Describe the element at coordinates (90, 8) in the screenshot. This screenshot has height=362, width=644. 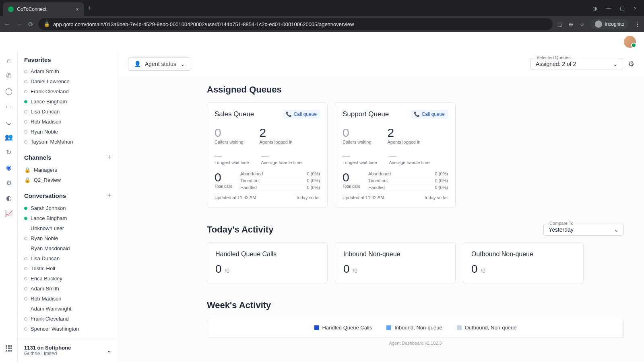
I see `new-tab-button: +` at that location.